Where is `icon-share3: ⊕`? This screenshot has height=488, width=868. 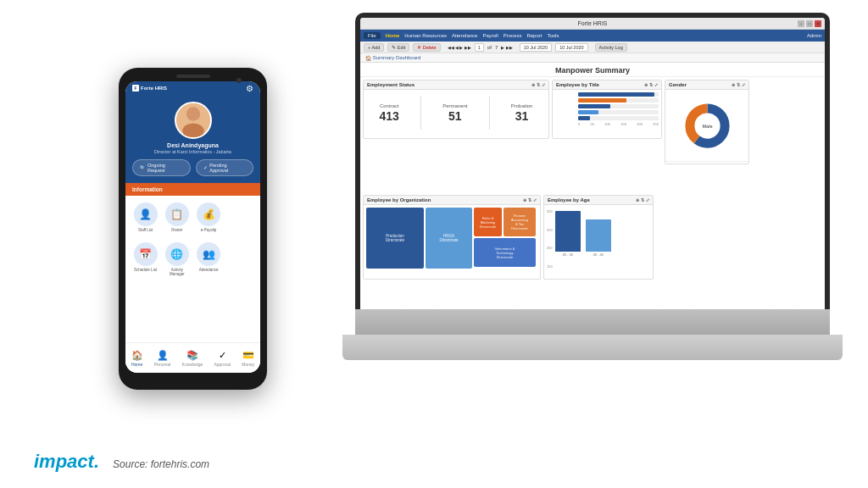 icon-share3: ⊕ is located at coordinates (733, 85).